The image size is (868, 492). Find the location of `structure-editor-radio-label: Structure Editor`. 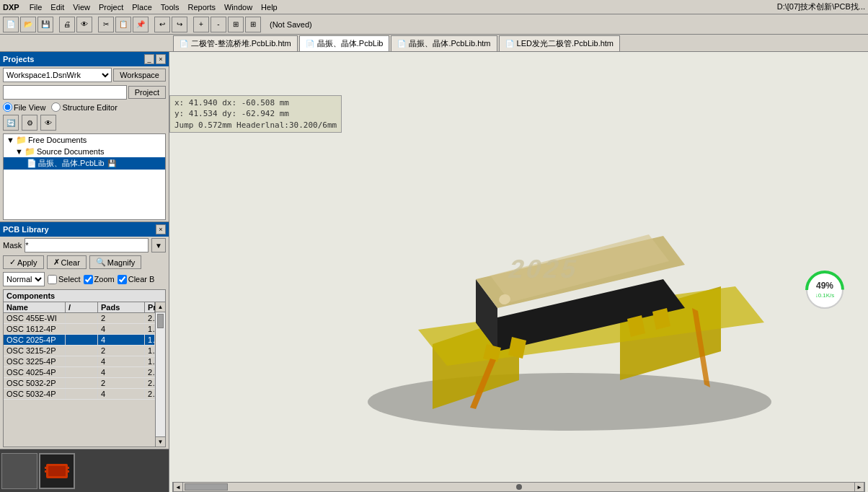

structure-editor-radio-label: Structure Editor is located at coordinates (84, 107).